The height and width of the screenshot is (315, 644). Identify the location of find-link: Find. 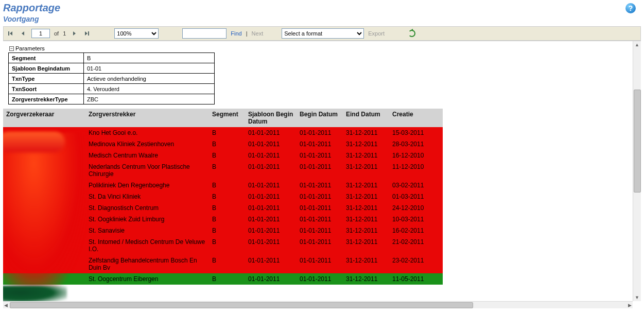
(236, 33).